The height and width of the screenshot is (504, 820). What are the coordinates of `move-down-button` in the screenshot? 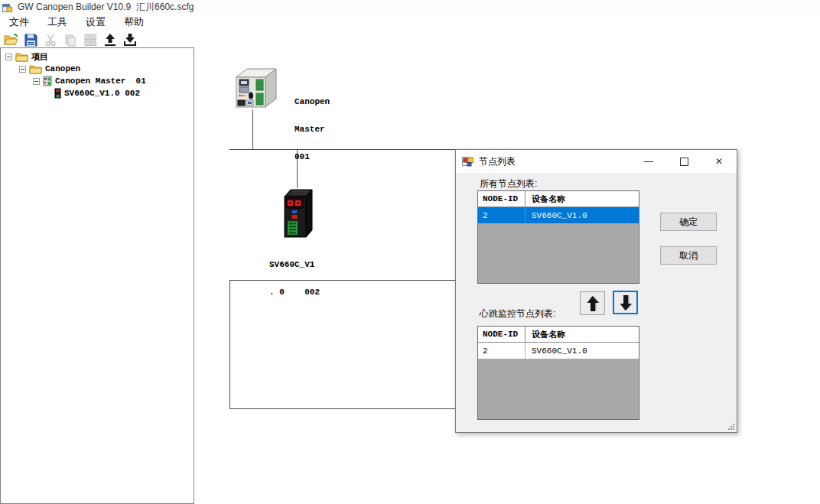 It's located at (626, 303).